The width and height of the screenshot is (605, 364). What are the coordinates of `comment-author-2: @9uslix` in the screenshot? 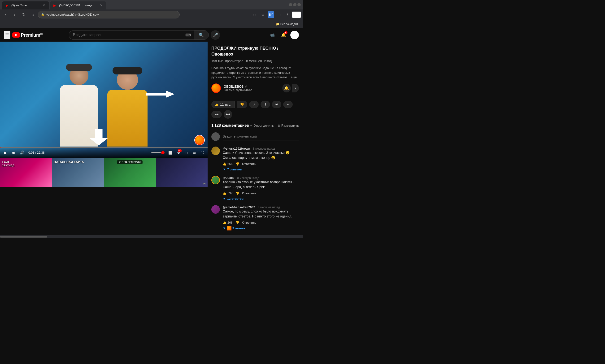 It's located at (229, 178).